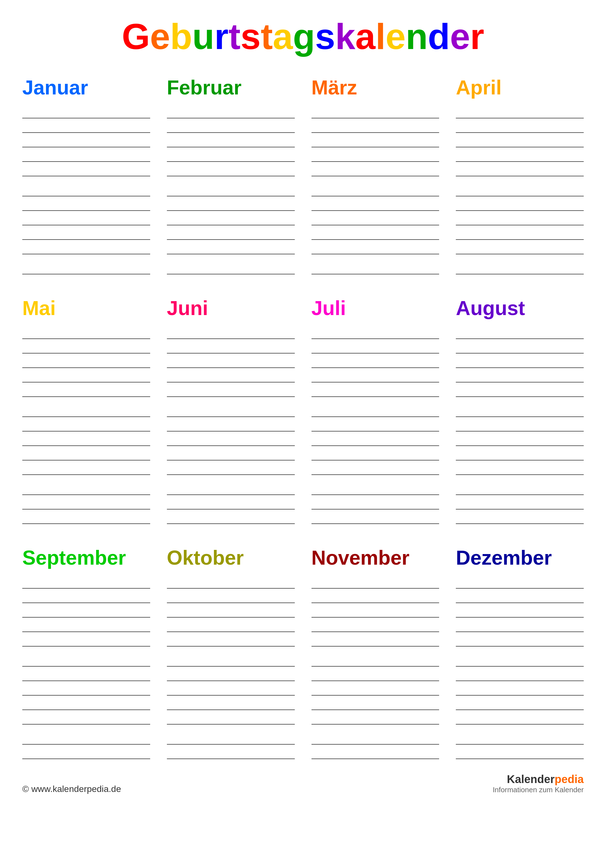 The height and width of the screenshot is (868, 606). Describe the element at coordinates (86, 653) in the screenshot. I see `month-september: September` at that location.